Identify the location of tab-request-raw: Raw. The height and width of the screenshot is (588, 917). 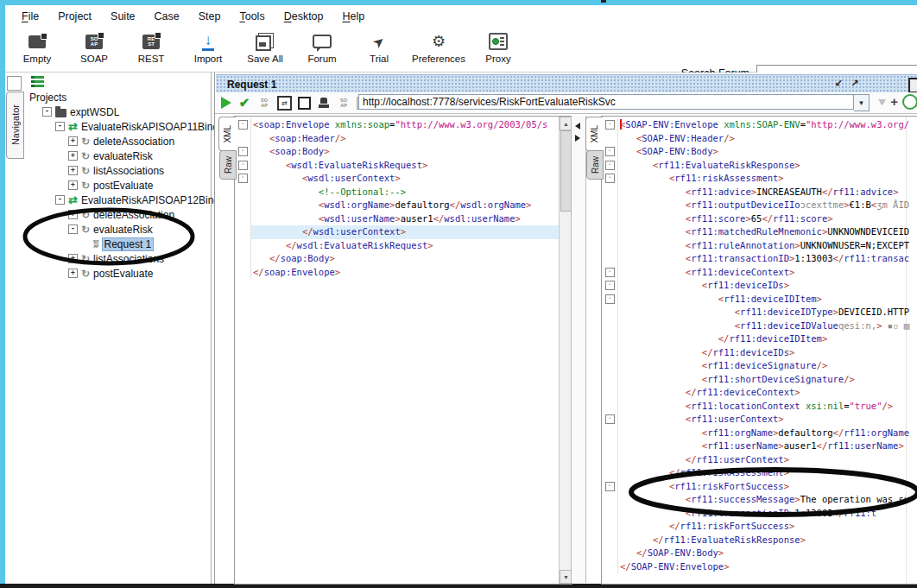
(228, 165).